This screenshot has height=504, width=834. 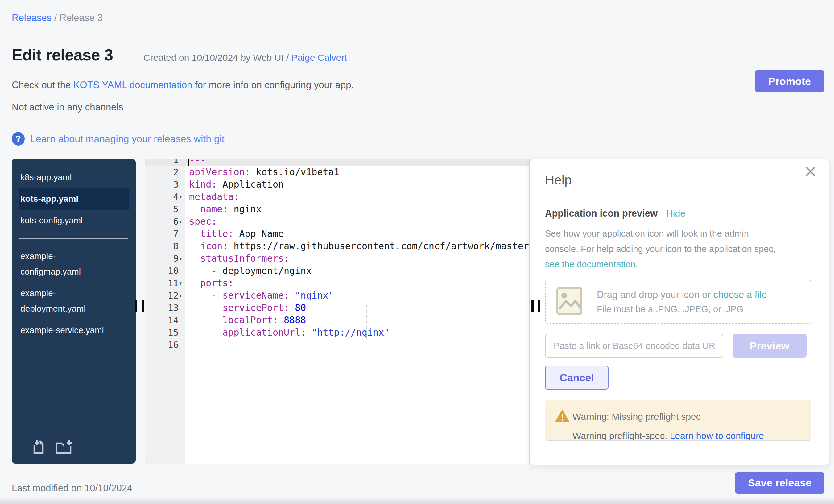 What do you see at coordinates (337, 184) in the screenshot?
I see `code-line-3: 3kind: Application` at bounding box center [337, 184].